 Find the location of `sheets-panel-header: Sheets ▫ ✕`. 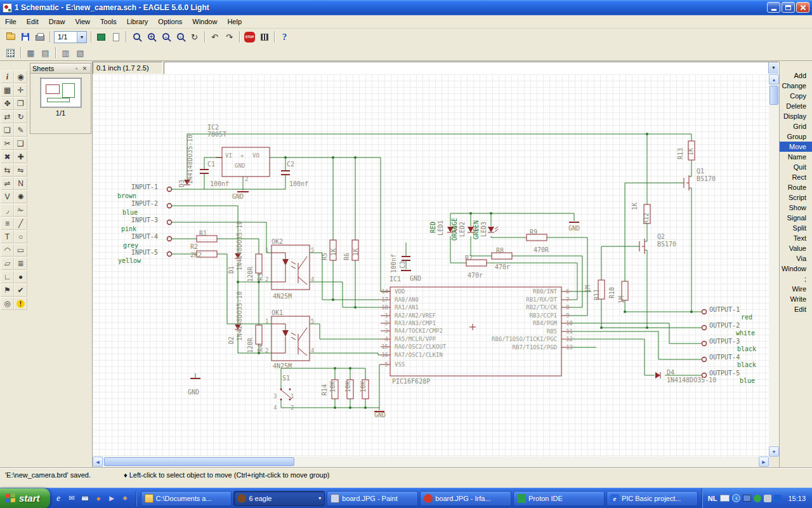

sheets-panel-header: Sheets ▫ ✕ is located at coordinates (61, 69).